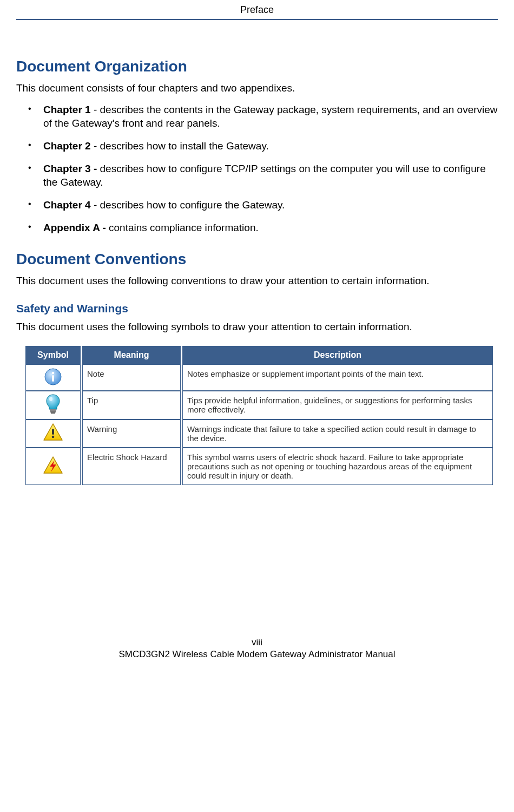 The height and width of the screenshot is (812, 514). Describe the element at coordinates (263, 117) in the screenshot. I see `list-item: Chapter 1 - describes the contents in th…` at that location.